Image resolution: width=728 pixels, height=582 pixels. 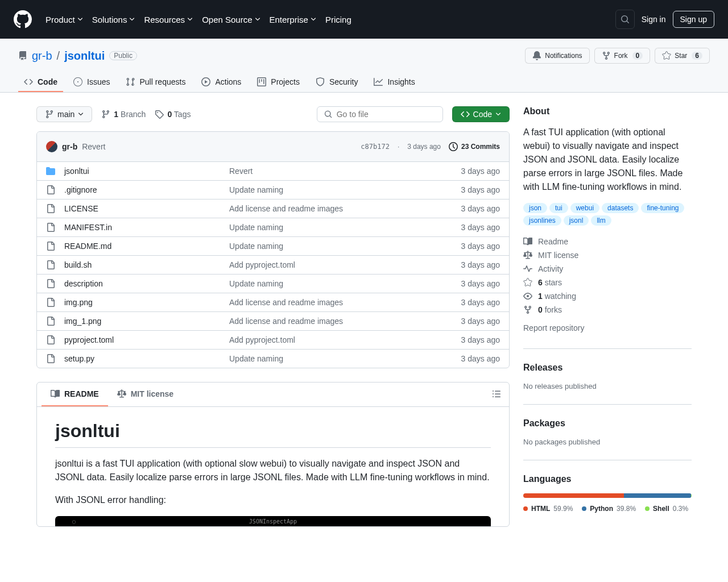 I want to click on activity-link: Activity, so click(x=607, y=269).